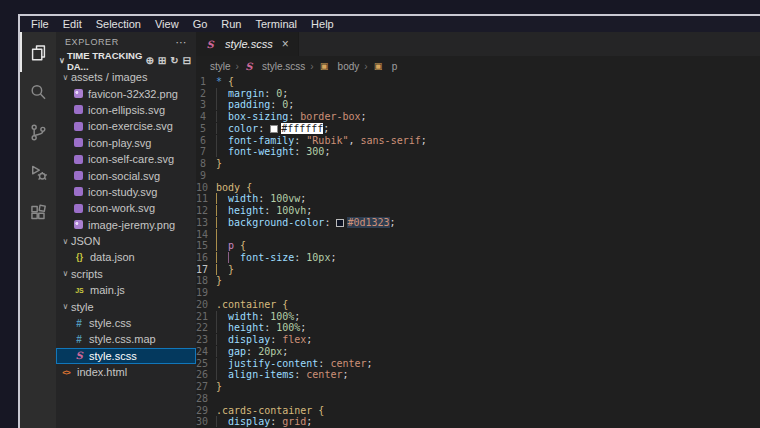  Describe the element at coordinates (340, 66) in the screenshot. I see `breadcrumb-item-body: ▣body` at that location.